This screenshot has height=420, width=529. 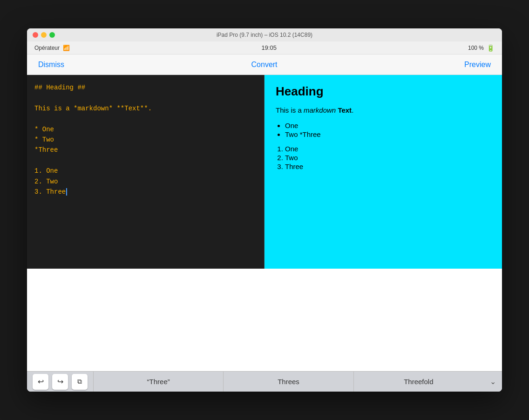 What do you see at coordinates (145, 108) in the screenshot?
I see `editor-line-3: This is a *markdown* **Text**.` at bounding box center [145, 108].